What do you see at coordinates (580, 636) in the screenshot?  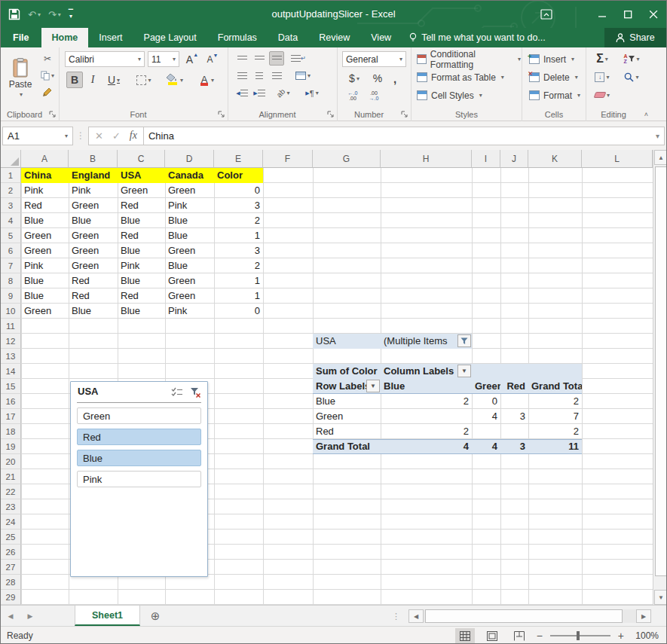 I see `zoom-slider` at bounding box center [580, 636].